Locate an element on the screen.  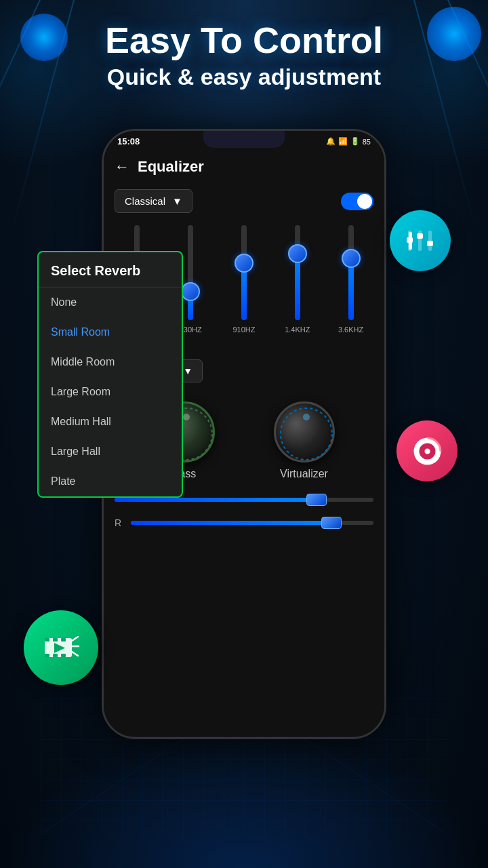
reverb-option-small-room: Small Room is located at coordinates (110, 332).